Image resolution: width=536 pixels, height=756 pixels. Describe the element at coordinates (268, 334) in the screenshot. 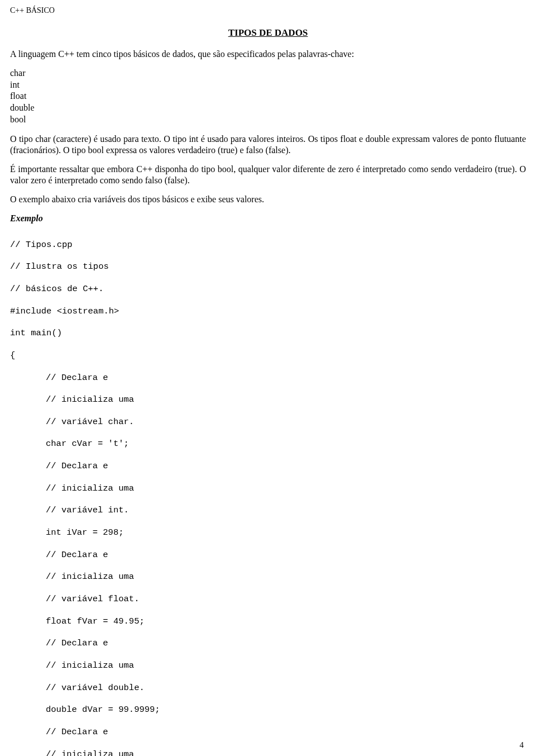

I see `code-line: int main()` at that location.